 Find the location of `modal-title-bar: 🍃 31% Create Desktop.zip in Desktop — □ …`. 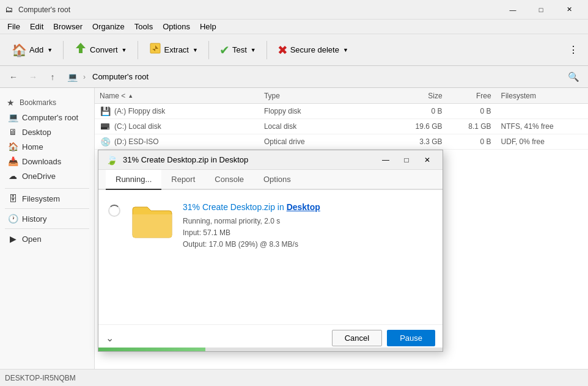

modal-title-bar: 🍃 31% Create Desktop.zip in Desktop — □ … is located at coordinates (270, 160).